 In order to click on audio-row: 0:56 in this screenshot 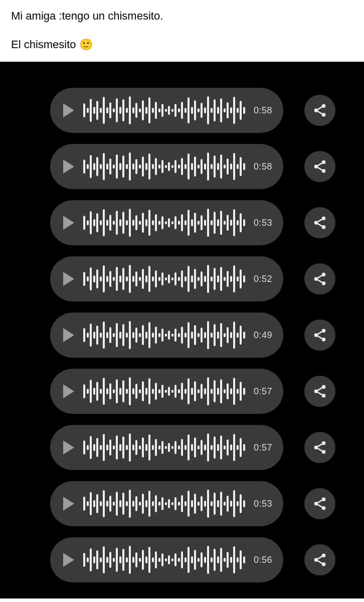, I will do `click(182, 560)`.